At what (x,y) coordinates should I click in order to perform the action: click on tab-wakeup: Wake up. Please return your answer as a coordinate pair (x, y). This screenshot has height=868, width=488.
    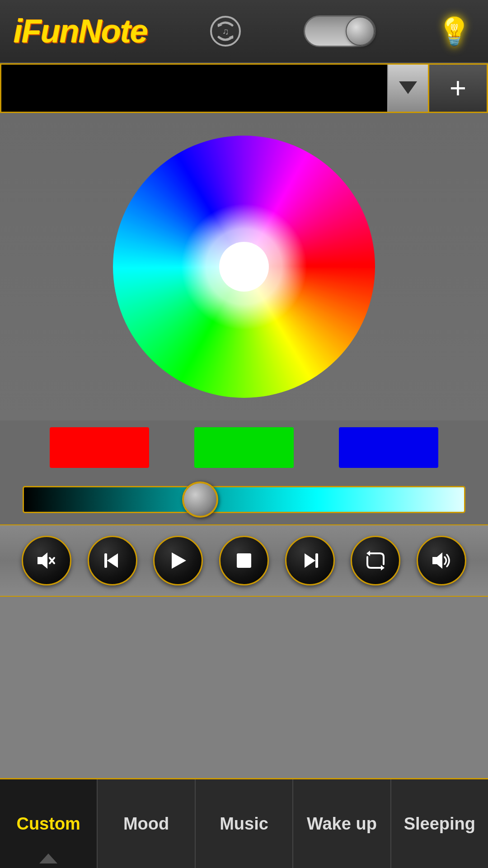
    Looking at the image, I should click on (342, 824).